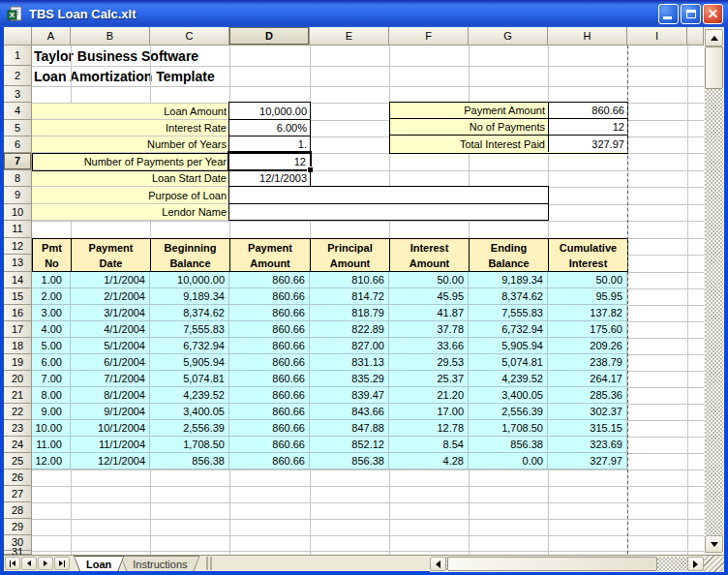 Image resolution: width=728 pixels, height=575 pixels. Describe the element at coordinates (51, 329) in the screenshot. I see `cell: 4.00` at that location.